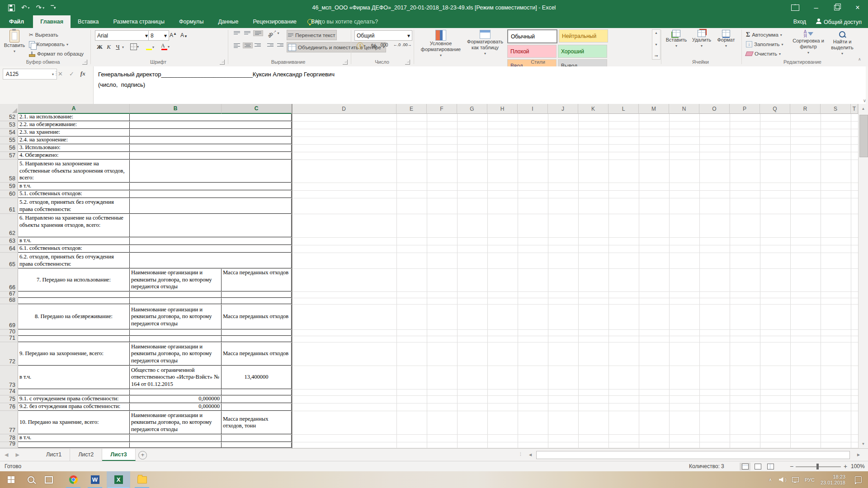 This screenshot has height=488, width=868. I want to click on wrap-text-button: Перенести текст, so click(312, 35).